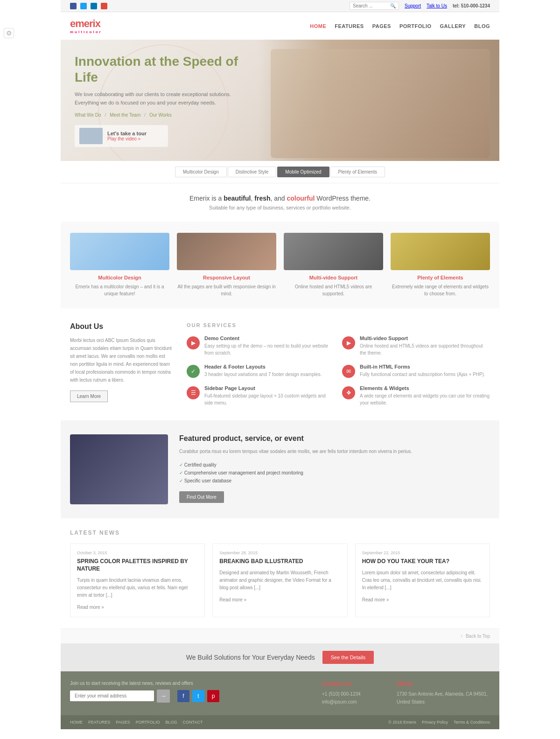  I want to click on hero-link-our-works: Our Works, so click(161, 115).